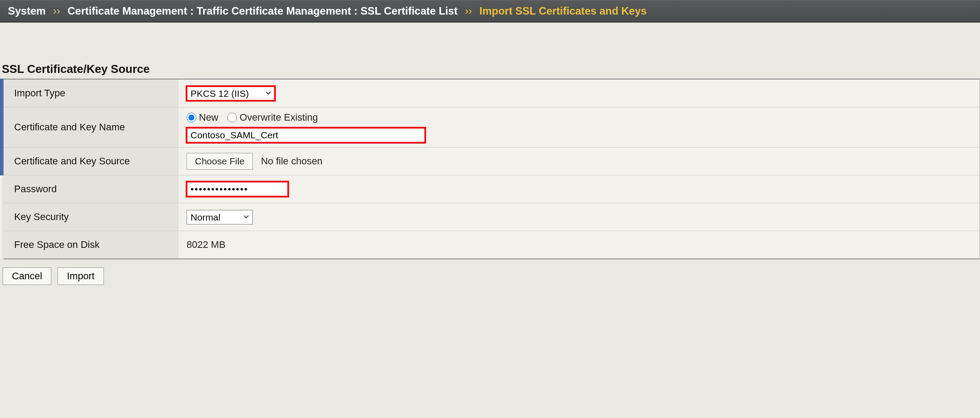  I want to click on cert-name-input, so click(306, 135).